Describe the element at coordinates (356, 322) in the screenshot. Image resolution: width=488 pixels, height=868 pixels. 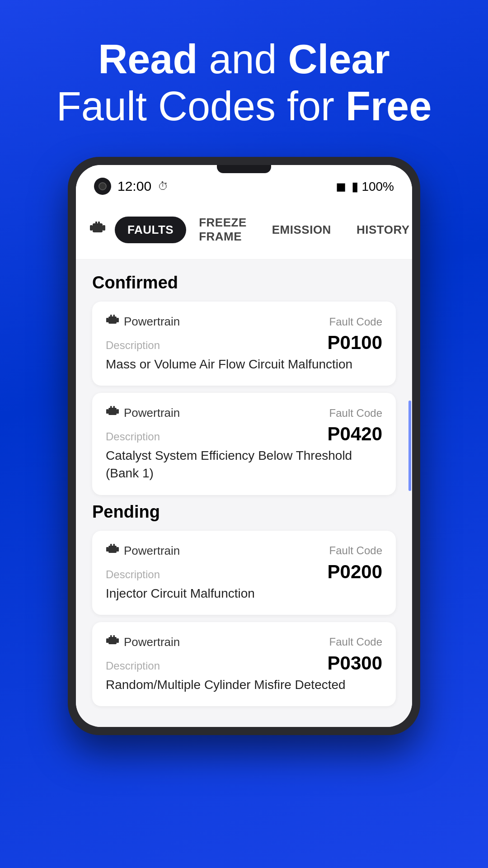
I see `fault-code-label-1: Fault Code` at that location.